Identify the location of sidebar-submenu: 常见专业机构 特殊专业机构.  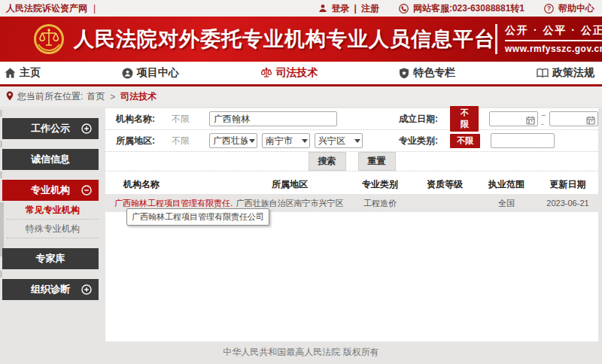
(50, 220).